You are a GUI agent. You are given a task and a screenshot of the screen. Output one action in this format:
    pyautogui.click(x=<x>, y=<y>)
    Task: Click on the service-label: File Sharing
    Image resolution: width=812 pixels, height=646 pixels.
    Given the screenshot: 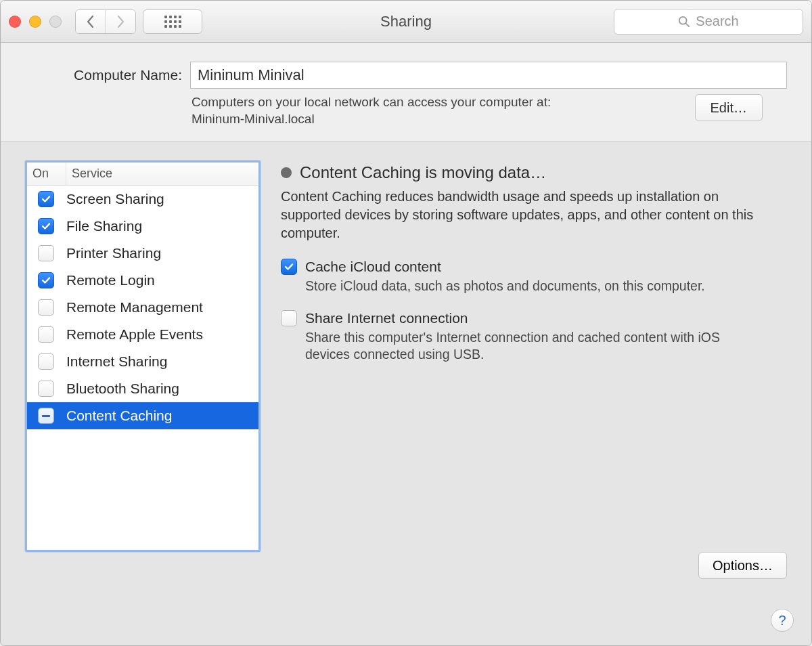 What is the action you would take?
    pyautogui.click(x=104, y=226)
    